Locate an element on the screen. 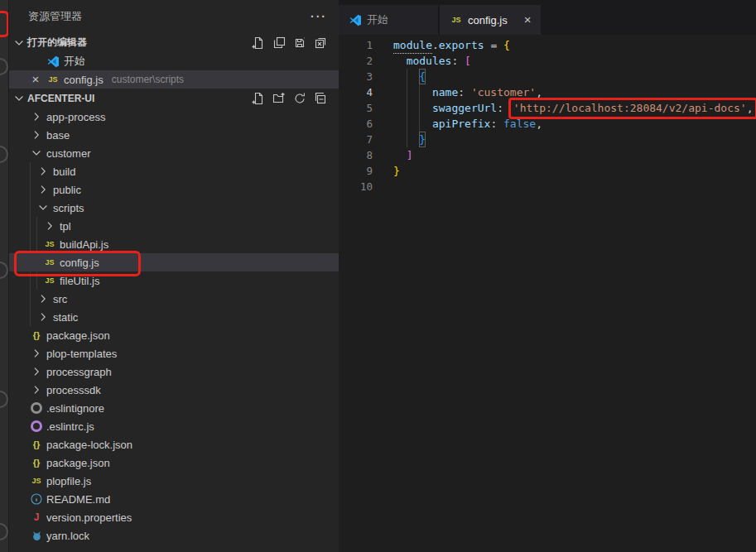 The height and width of the screenshot is (552, 756). tree-folder-processsdk: processsdk is located at coordinates (174, 390).